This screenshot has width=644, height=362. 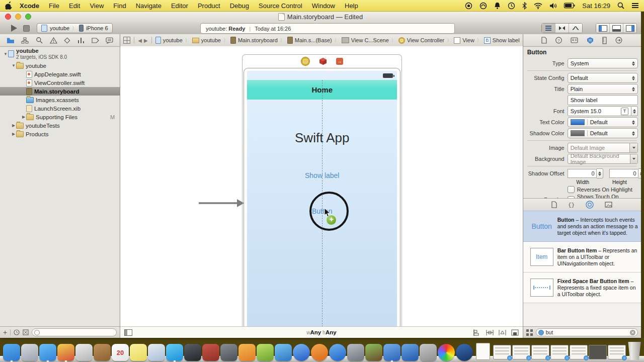 I want to click on recent-files-filter-icon, so click(x=17, y=332).